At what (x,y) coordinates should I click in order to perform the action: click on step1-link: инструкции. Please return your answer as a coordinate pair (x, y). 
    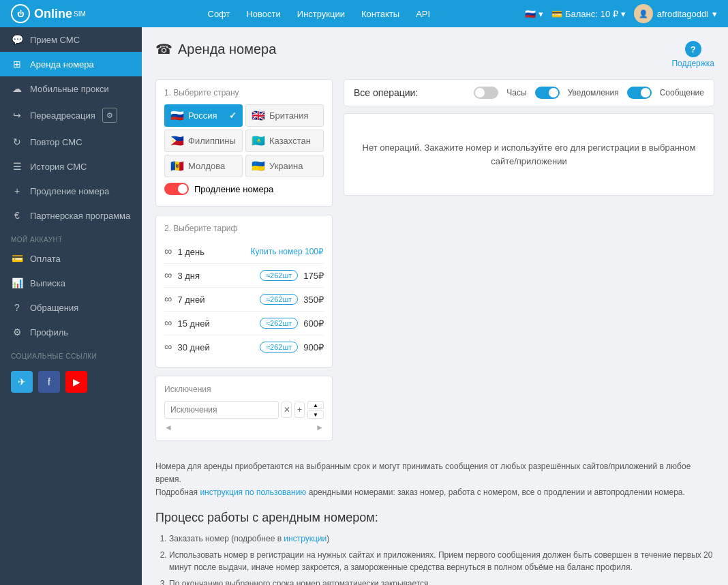
    Looking at the image, I should click on (305, 539).